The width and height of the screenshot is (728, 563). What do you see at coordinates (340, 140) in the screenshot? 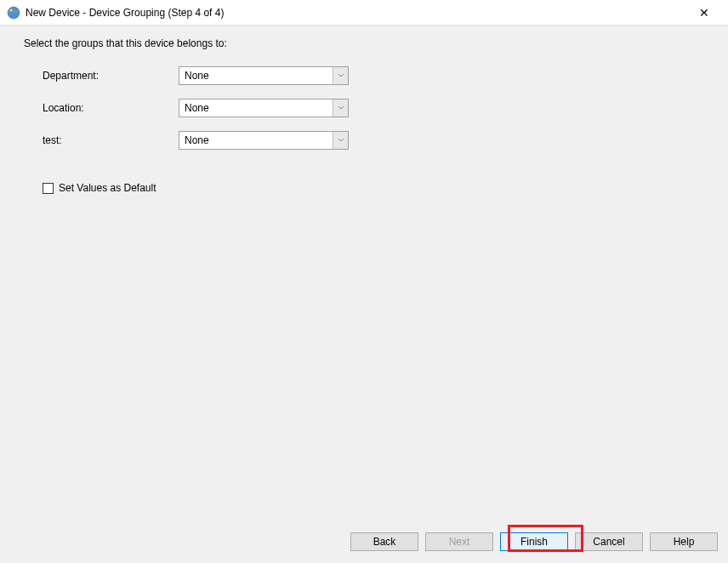
I see `combo-test-button` at bounding box center [340, 140].